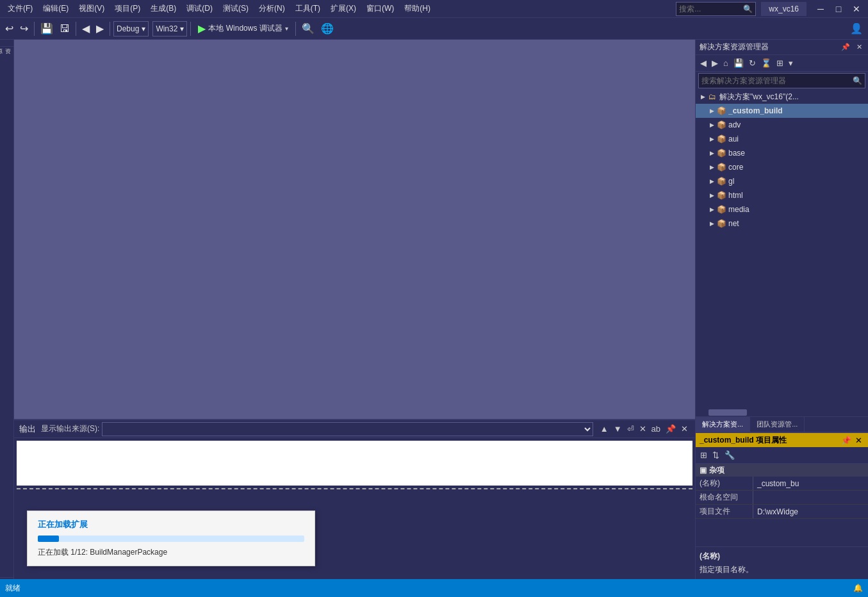  Describe the element at coordinates (721, 209) in the screenshot. I see `tree-icon-media: 📦` at that location.